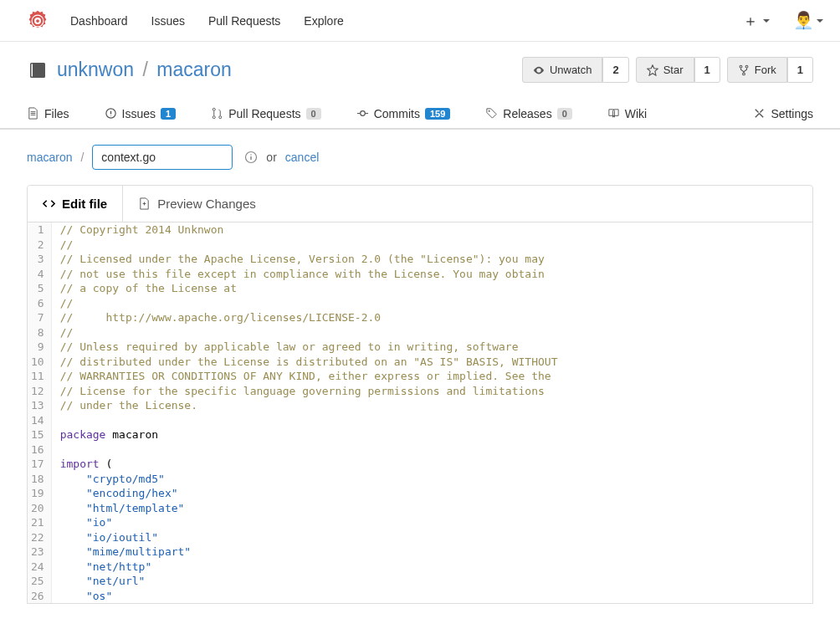  I want to click on editor-tab-preview-label: Preview Changes, so click(207, 204).